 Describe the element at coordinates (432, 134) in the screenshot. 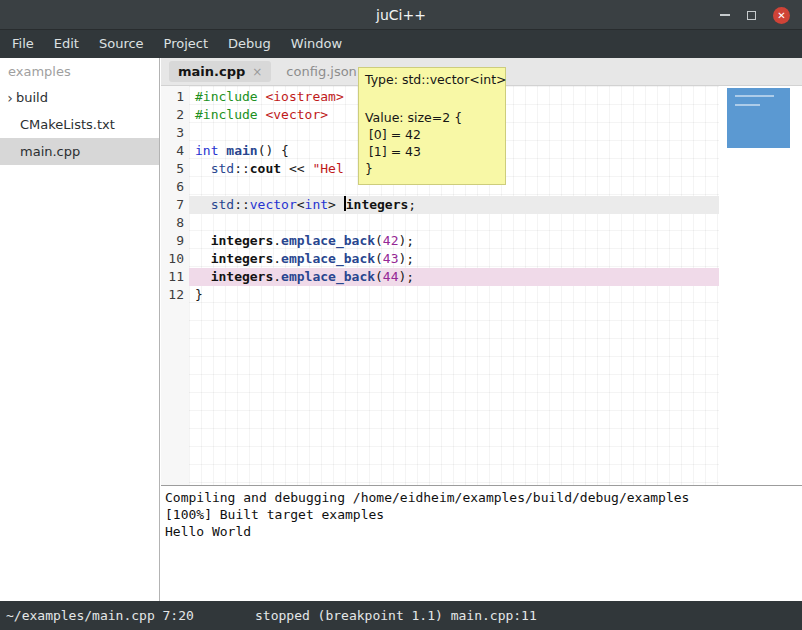

I see `tooltip-value-line: [0] = 42` at that location.